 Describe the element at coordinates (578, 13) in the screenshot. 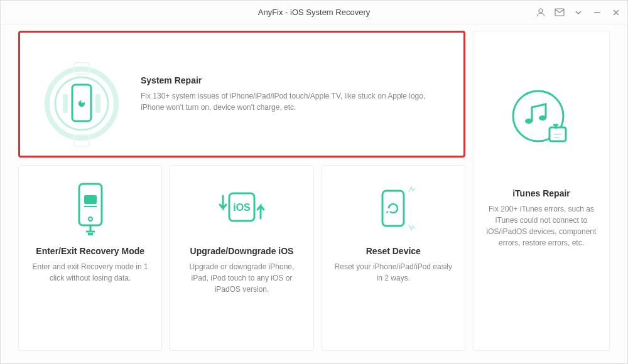

I see `chevron-down-icon` at that location.